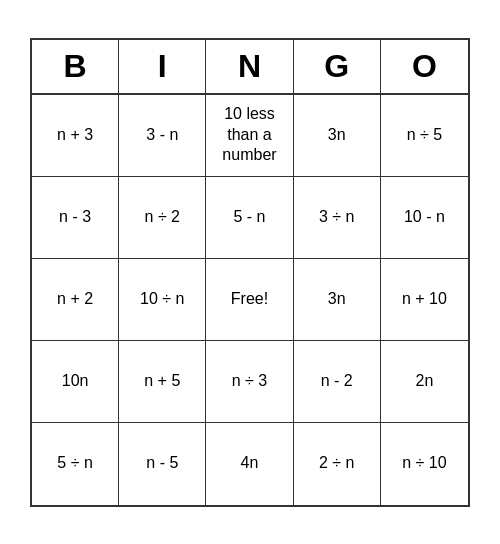  What do you see at coordinates (162, 136) in the screenshot?
I see `cell-1: 3 - n` at bounding box center [162, 136].